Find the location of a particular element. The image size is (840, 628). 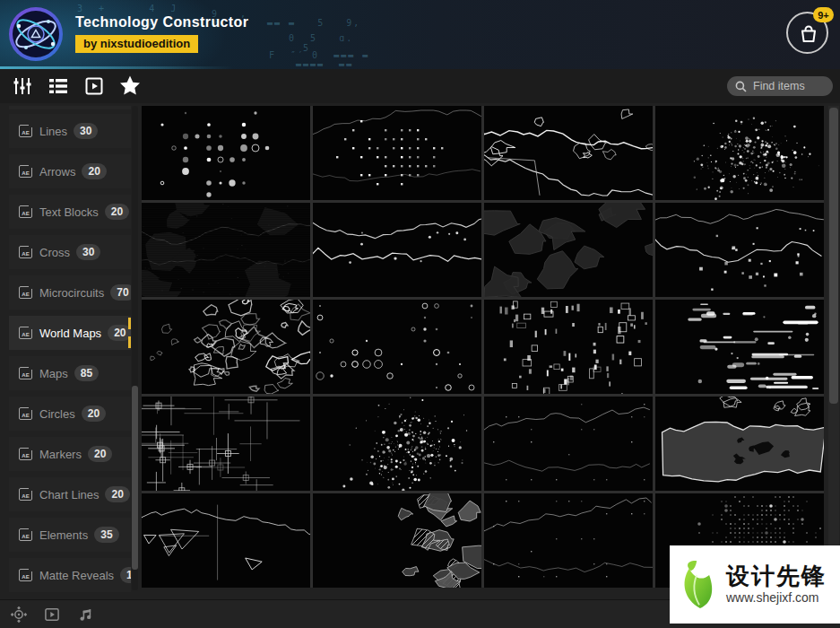

author-badge: by nixstudioedition is located at coordinates (136, 44).